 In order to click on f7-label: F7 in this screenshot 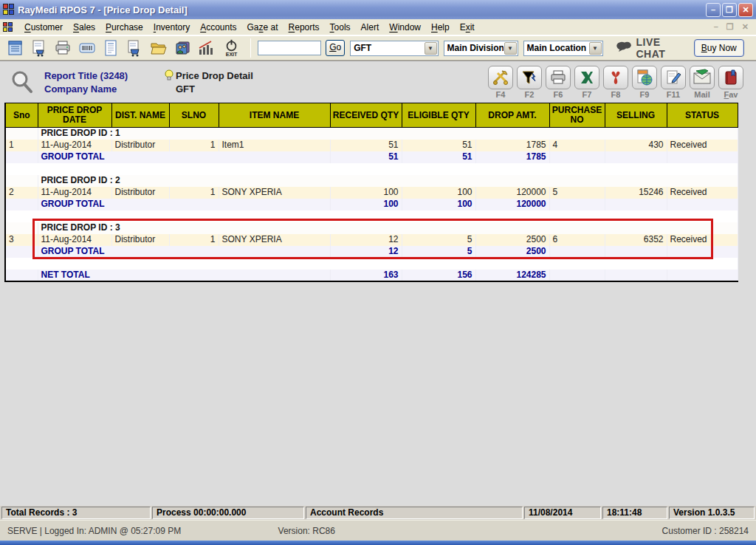, I will do `click(588, 95)`.